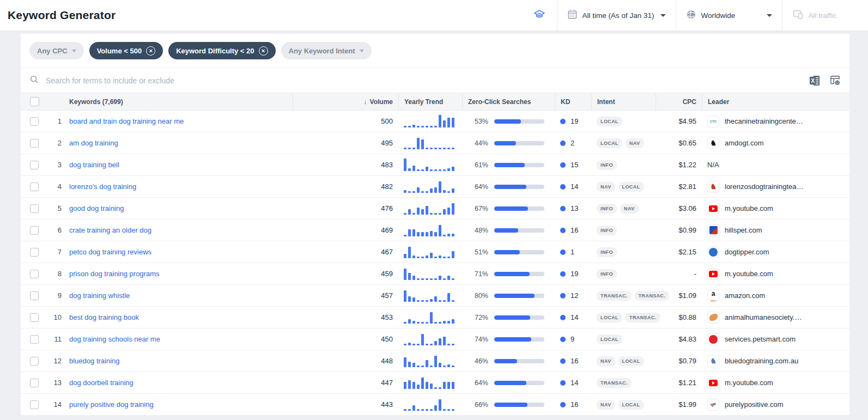 The height and width of the screenshot is (420, 868). What do you see at coordinates (614, 383) in the screenshot?
I see `intent-badge: TRANSAC.` at bounding box center [614, 383].